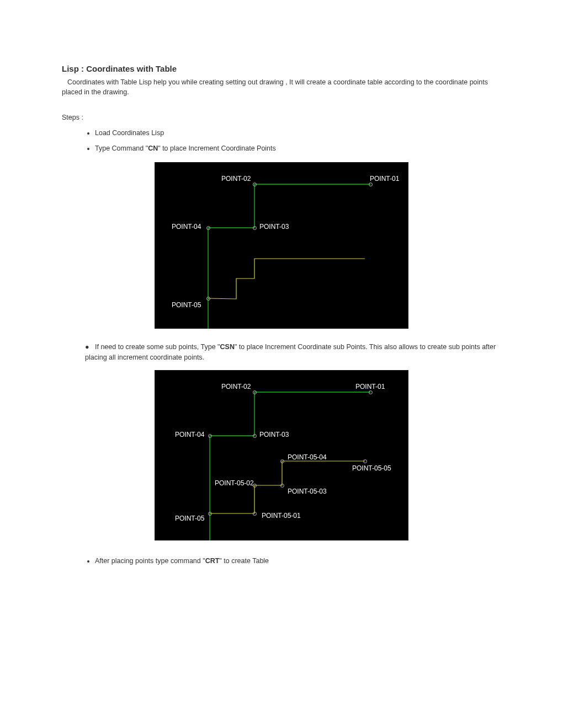  What do you see at coordinates (217, 148) in the screenshot?
I see `step2-text-b: " to place Increment Coordinate Points` at bounding box center [217, 148].